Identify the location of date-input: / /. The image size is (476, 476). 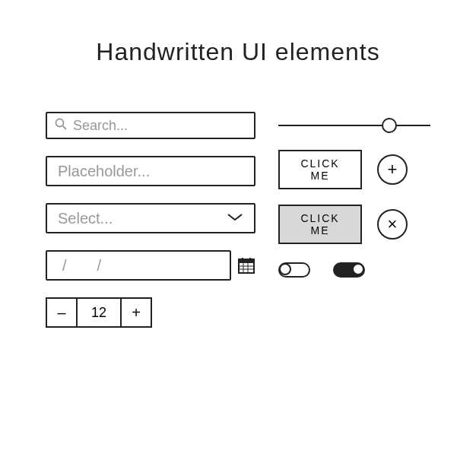
(138, 265).